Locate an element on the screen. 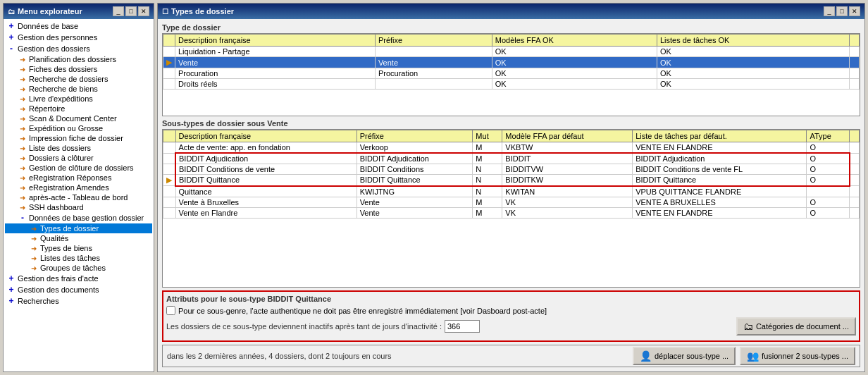  top-cell: OK is located at coordinates (574, 85).